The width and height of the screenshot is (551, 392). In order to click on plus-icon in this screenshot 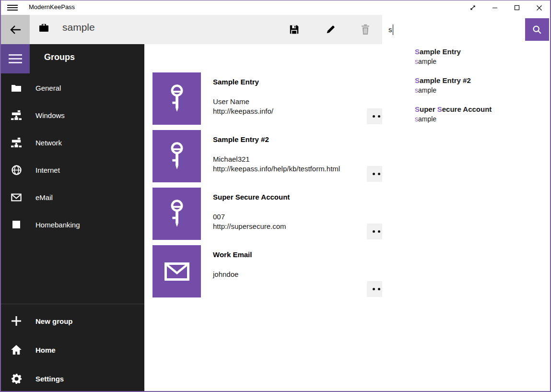, I will do `click(16, 321)`.